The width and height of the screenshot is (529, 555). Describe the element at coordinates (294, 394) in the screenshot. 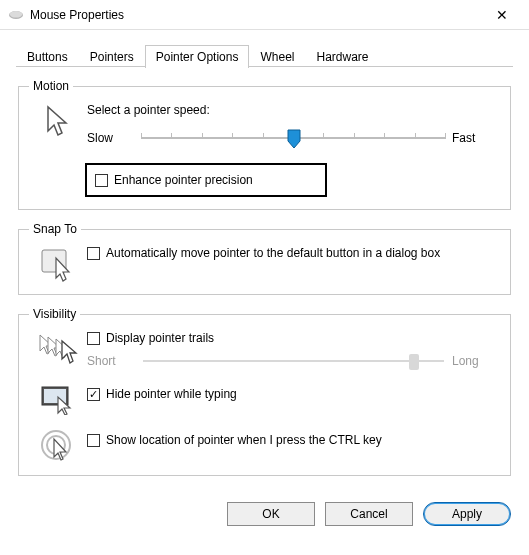

I see `hide-while-typing-checkbox: Hide pointer while typing` at that location.